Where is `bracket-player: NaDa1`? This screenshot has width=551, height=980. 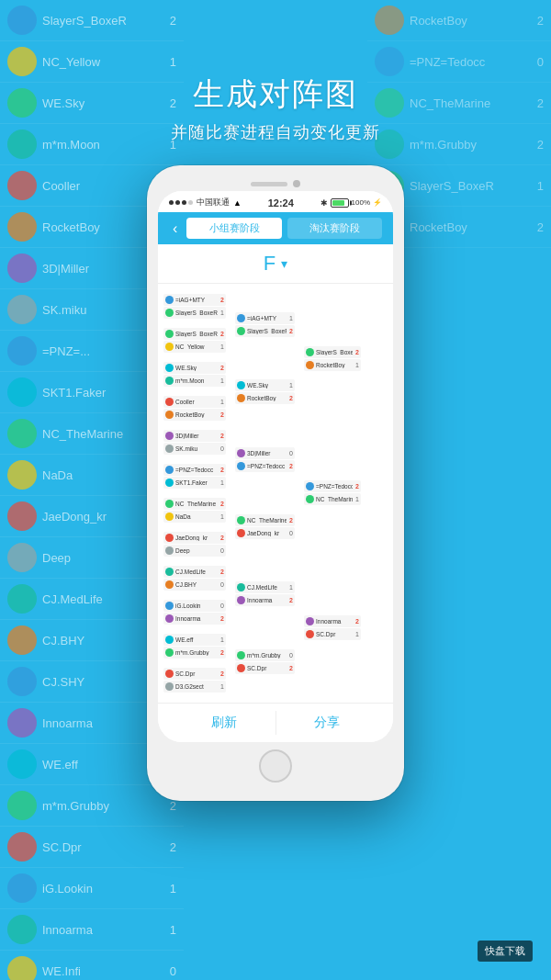 bracket-player: NaDa1 is located at coordinates (195, 516).